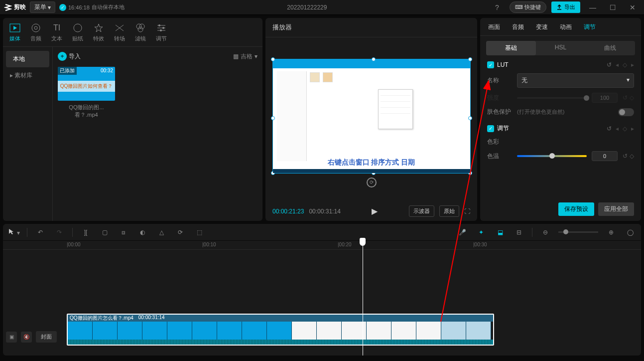 Image resolution: width=644 pixels, height=361 pixels. I want to click on insp-tab-adjust: 调节, so click(590, 27).